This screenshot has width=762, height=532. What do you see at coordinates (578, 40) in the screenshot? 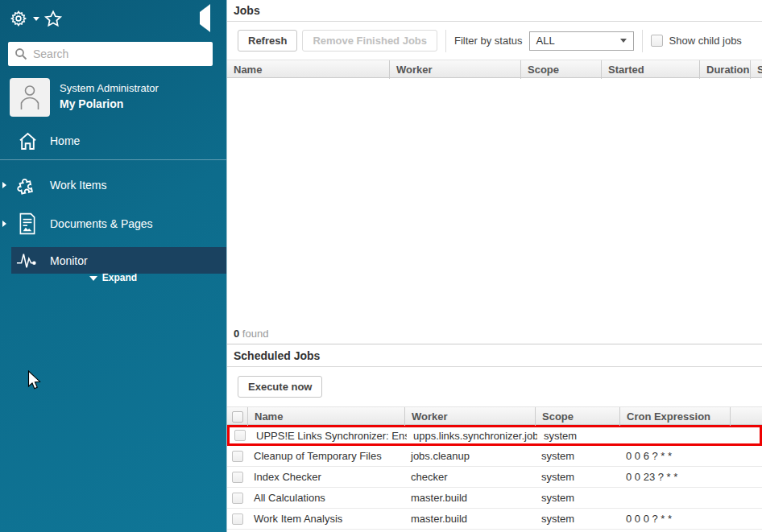
I see `status-filter-value: ALL` at bounding box center [578, 40].